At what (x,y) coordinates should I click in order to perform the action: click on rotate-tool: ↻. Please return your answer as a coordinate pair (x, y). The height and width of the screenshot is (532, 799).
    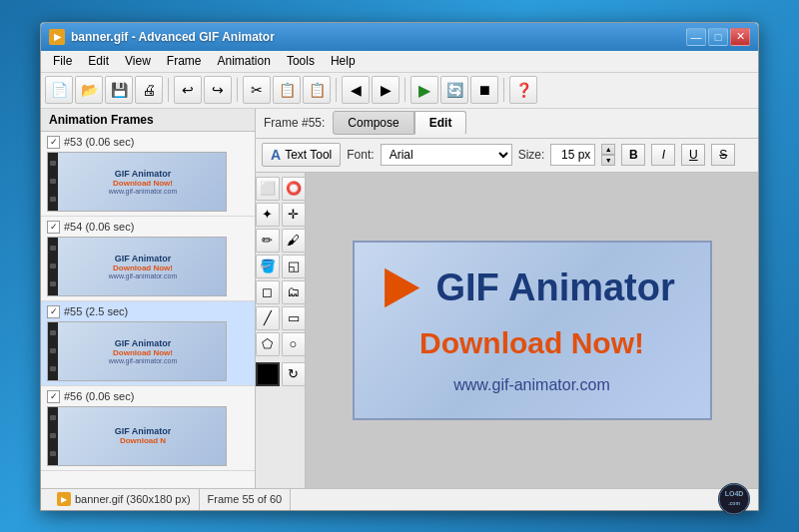
    Looking at the image, I should click on (294, 374).